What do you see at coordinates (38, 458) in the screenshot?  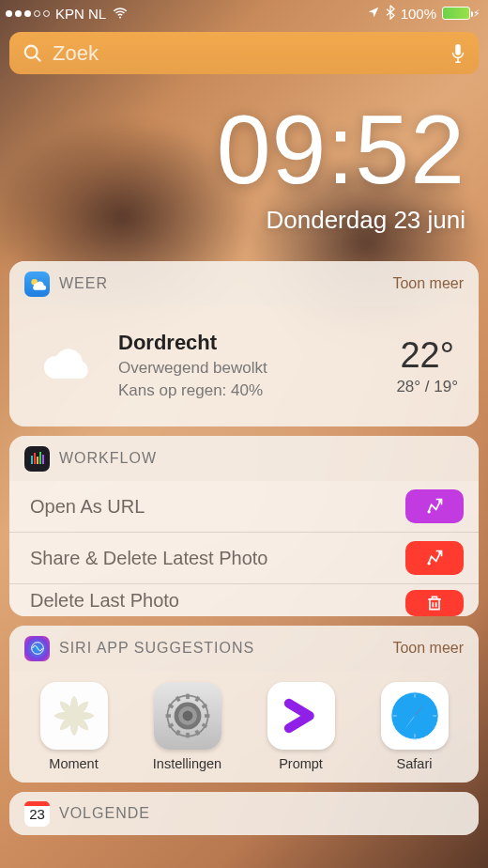 I see `workflow-app-icon` at bounding box center [38, 458].